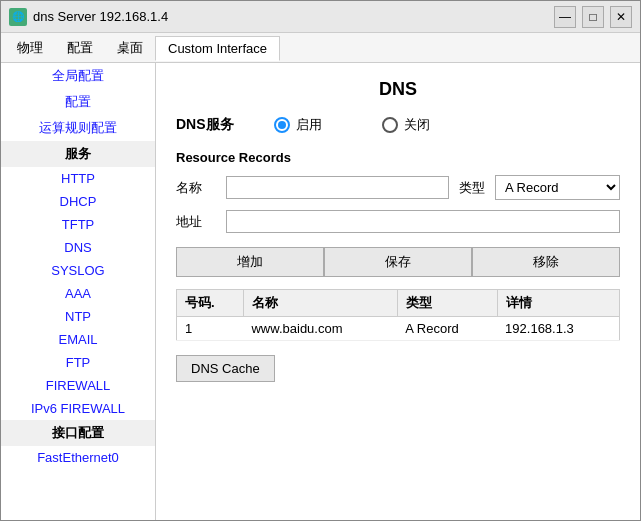 The image size is (641, 521). Describe the element at coordinates (78, 178) in the screenshot. I see `sidebar-item-http: HTTP` at that location.